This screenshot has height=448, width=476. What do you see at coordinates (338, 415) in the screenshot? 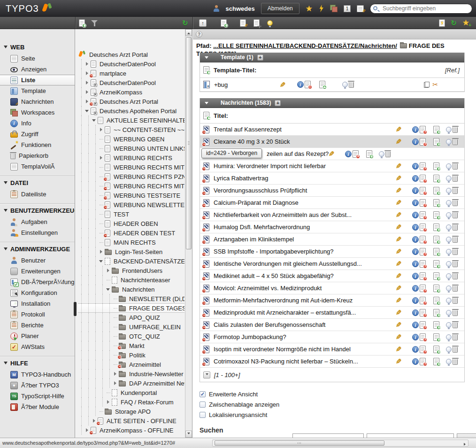
I see `option-lokalisierungsansicht: Lokalisierungsansicht` at bounding box center [338, 415].